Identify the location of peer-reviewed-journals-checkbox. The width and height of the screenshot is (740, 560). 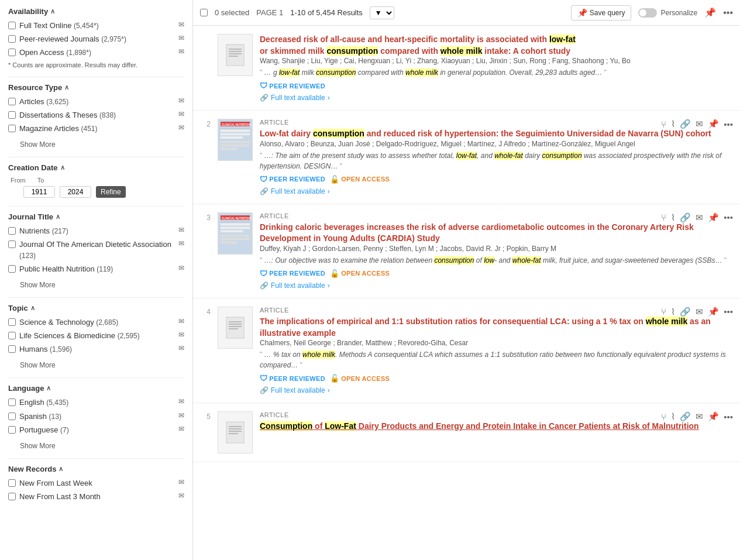
(12, 39).